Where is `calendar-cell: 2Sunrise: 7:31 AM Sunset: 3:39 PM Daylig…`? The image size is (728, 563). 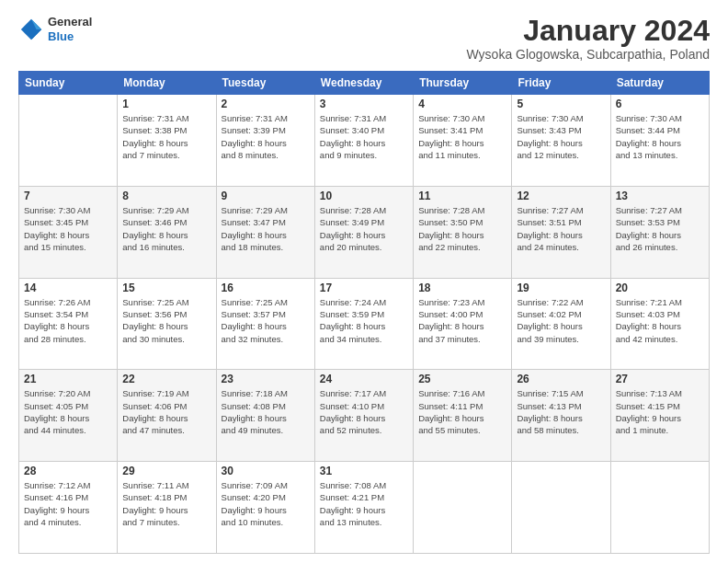
calendar-cell: 2Sunrise: 7:31 AM Sunset: 3:39 PM Daylig… is located at coordinates (265, 141).